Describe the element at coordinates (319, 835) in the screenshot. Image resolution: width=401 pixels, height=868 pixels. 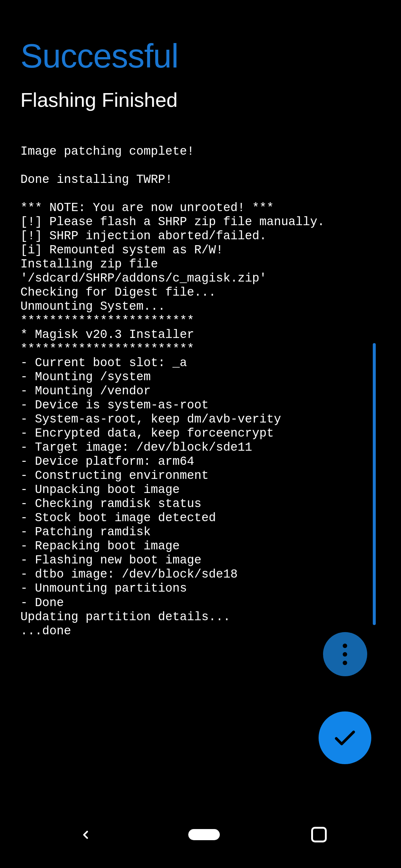
I see `nav-recent-button` at that location.